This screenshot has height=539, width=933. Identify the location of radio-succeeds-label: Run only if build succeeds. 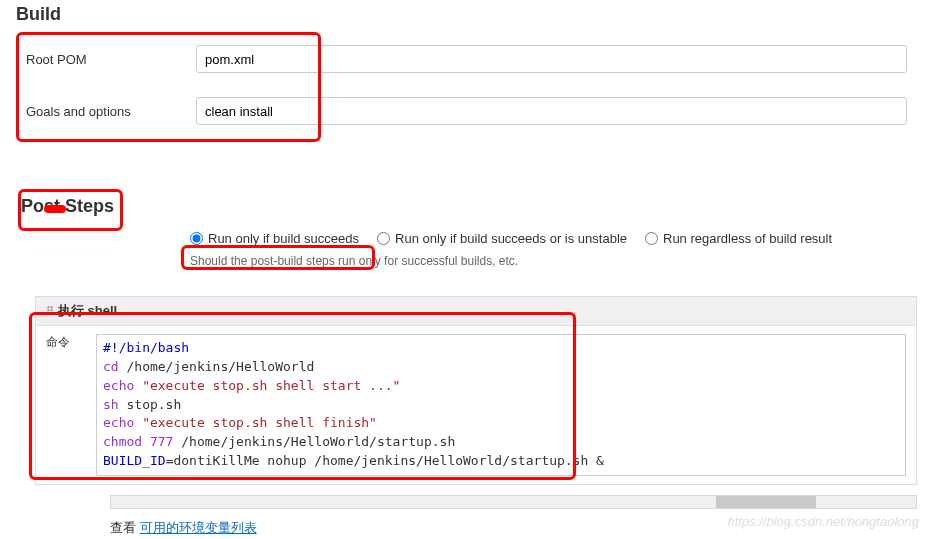
(284, 238).